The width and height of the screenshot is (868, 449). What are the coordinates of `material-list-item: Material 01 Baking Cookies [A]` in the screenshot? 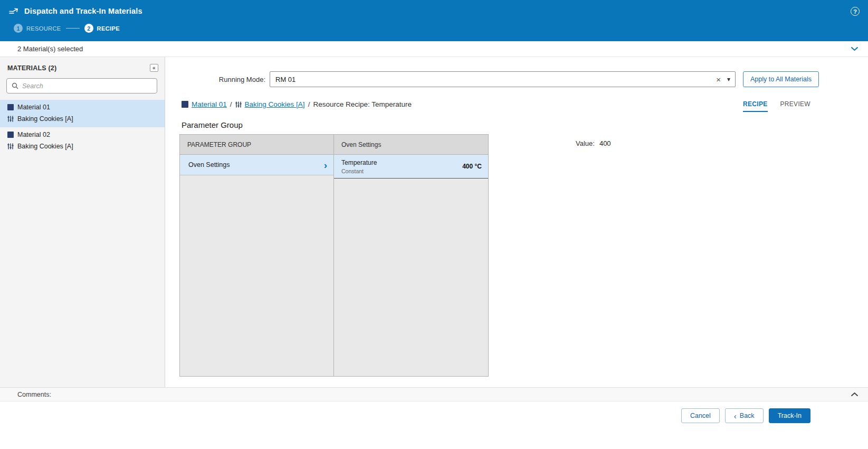 It's located at (82, 114).